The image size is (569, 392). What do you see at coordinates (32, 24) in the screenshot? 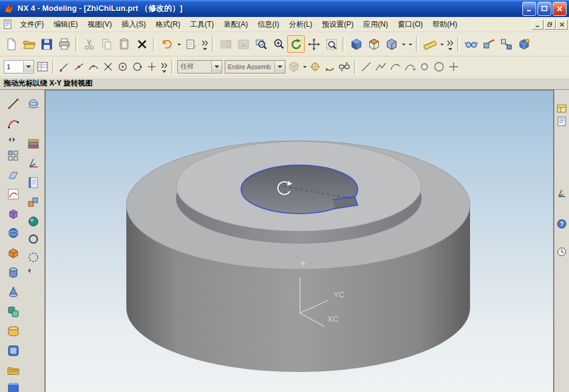
I see `menu-file: 文件(F)` at bounding box center [32, 24].